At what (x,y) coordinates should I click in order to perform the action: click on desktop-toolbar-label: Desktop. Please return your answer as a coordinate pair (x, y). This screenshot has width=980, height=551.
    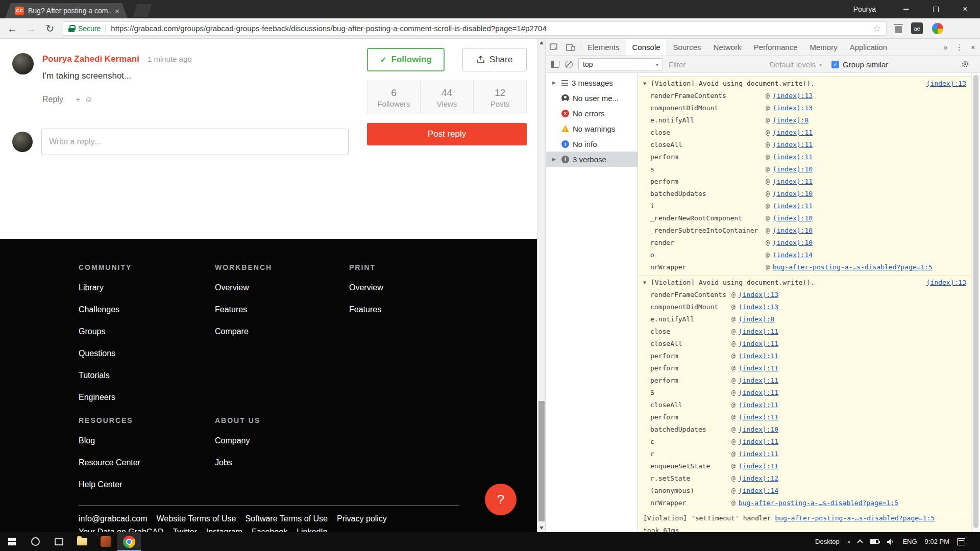
    Looking at the image, I should click on (827, 542).